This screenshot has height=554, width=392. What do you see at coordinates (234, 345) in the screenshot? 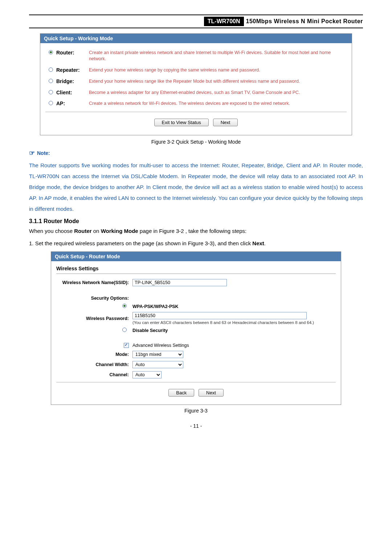
I see `advanced-settings-label: Advanced Wireless Settings` at bounding box center [234, 345].